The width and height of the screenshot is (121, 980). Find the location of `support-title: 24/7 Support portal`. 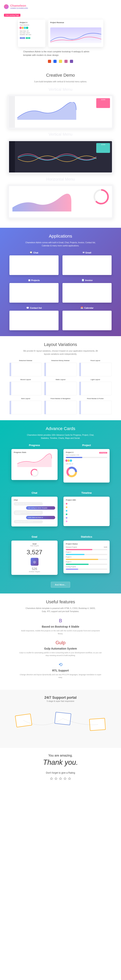

support-title: 24/7 Support portal is located at coordinates (60, 698).